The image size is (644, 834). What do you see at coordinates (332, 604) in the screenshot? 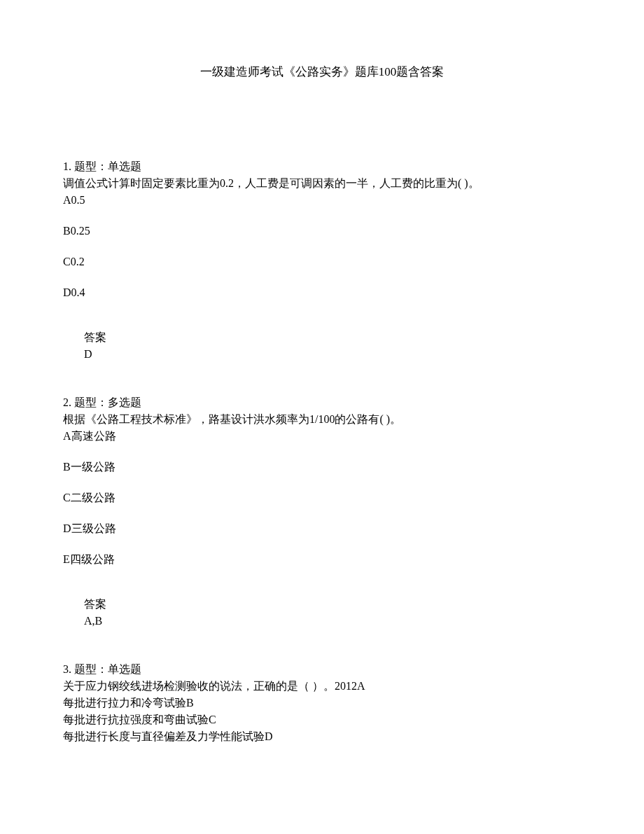
I see `question-2-answer-label: 答案` at bounding box center [332, 604].